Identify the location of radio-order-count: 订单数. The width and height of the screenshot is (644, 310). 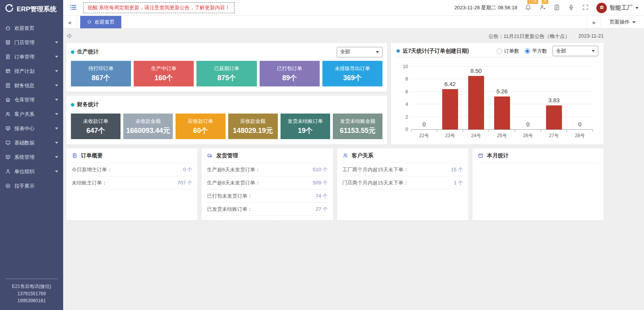
(508, 51).